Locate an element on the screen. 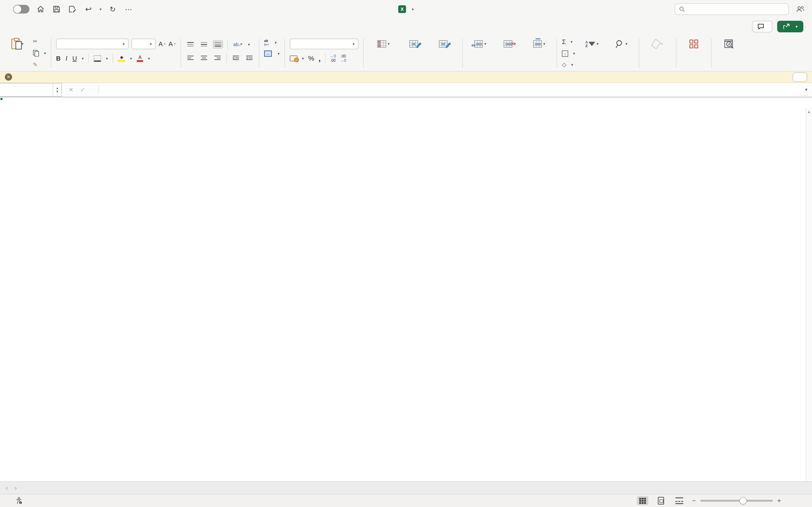  comma-style-button: , is located at coordinates (319, 58).